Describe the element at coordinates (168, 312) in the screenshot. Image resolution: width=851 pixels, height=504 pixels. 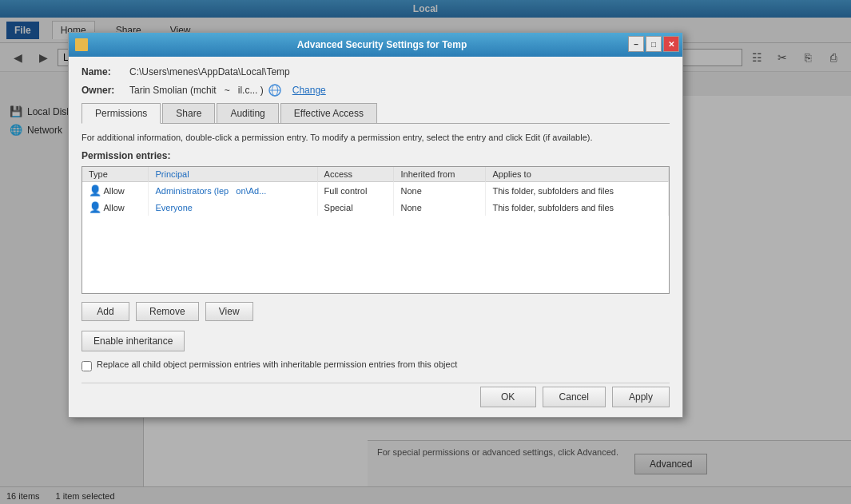
I see `remove-button: Remove` at that location.